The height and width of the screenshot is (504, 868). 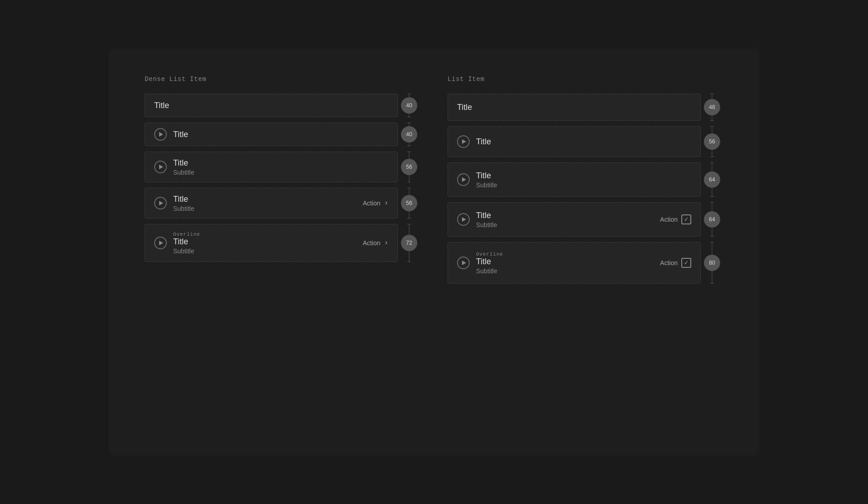 What do you see at coordinates (271, 243) in the screenshot?
I see `list-item-box-dense-5: OverlineTitleSubtitleAction›` at bounding box center [271, 243].